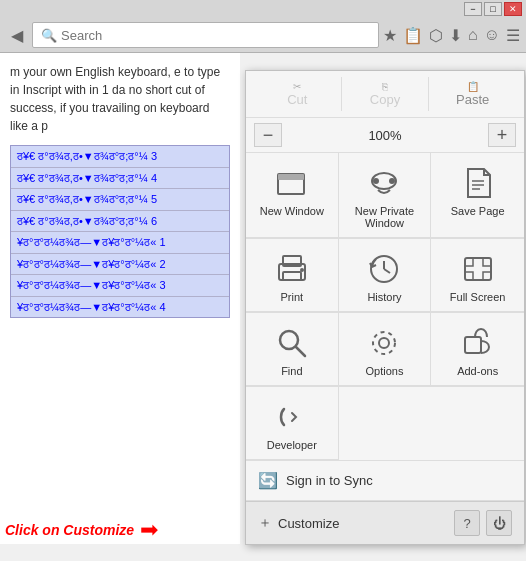  I want to click on search-input, so click(216, 36).